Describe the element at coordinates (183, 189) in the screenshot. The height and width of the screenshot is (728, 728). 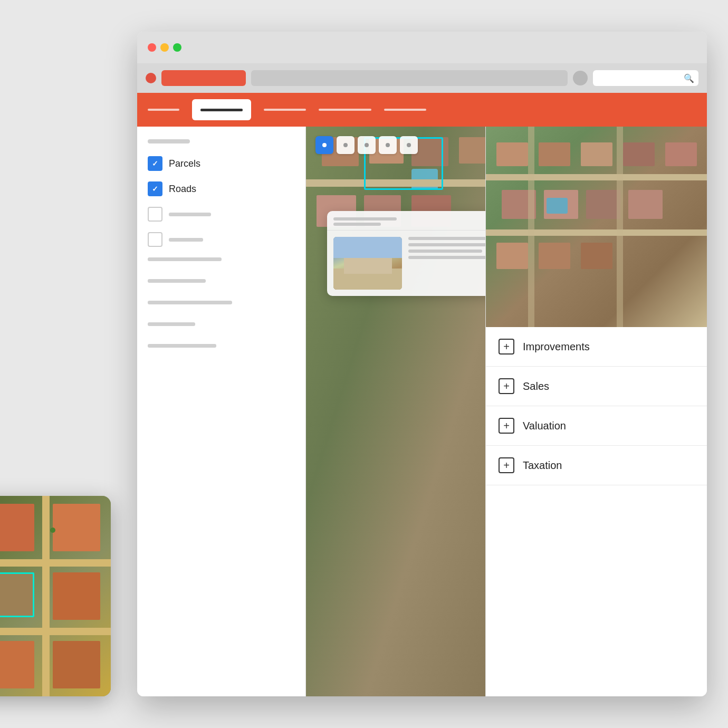
I see `roads-label: Roads` at that location.